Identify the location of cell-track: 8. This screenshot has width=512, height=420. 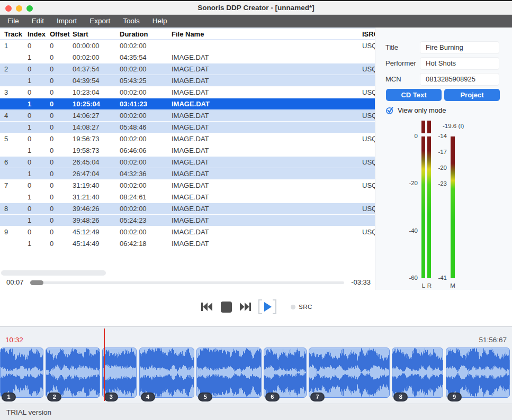
(16, 208).